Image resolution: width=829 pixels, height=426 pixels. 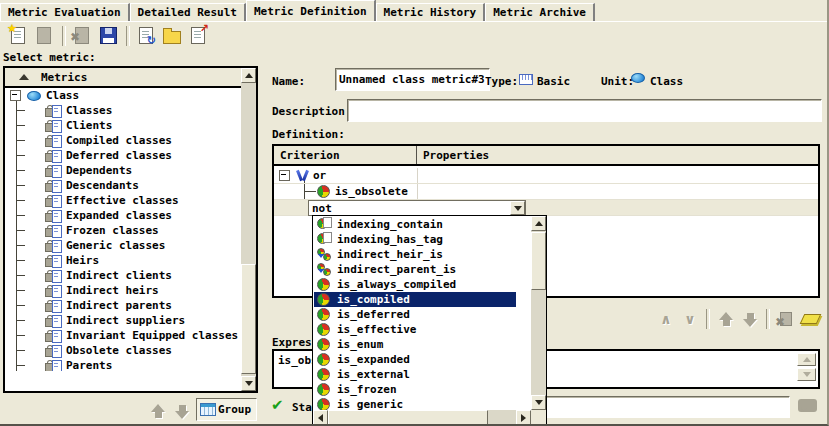 What do you see at coordinates (123, 260) in the screenshot?
I see `tree-item: Heirs` at bounding box center [123, 260].